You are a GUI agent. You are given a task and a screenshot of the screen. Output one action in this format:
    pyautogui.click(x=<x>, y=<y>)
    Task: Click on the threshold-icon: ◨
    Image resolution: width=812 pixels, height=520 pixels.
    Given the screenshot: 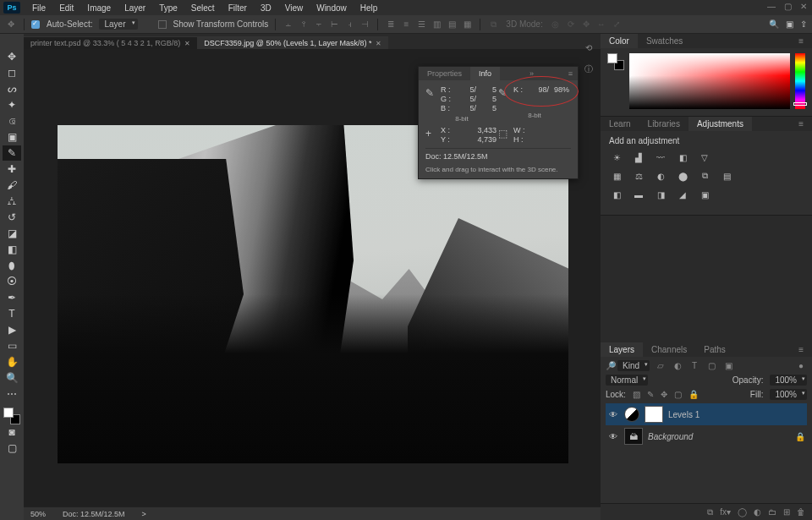 What is the action you would take?
    pyautogui.click(x=661, y=194)
    